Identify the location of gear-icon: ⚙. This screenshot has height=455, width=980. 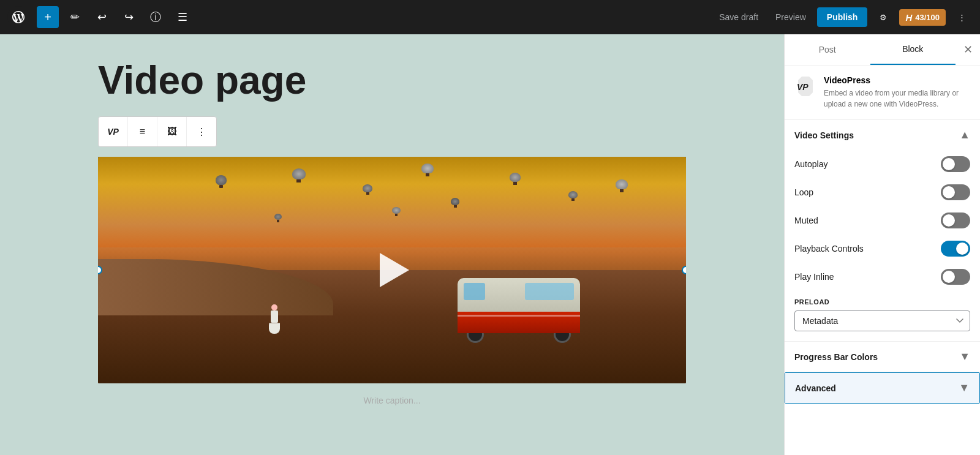
(883, 17).